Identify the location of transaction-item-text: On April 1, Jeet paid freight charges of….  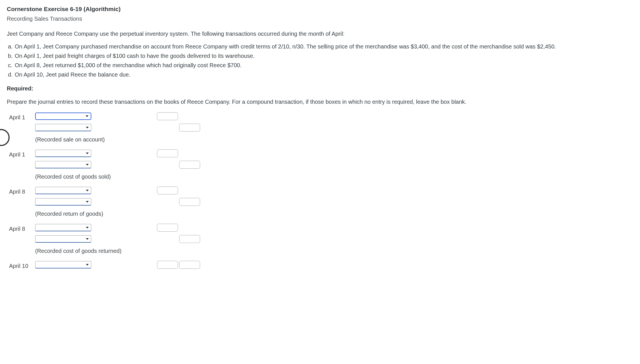
(324, 56).